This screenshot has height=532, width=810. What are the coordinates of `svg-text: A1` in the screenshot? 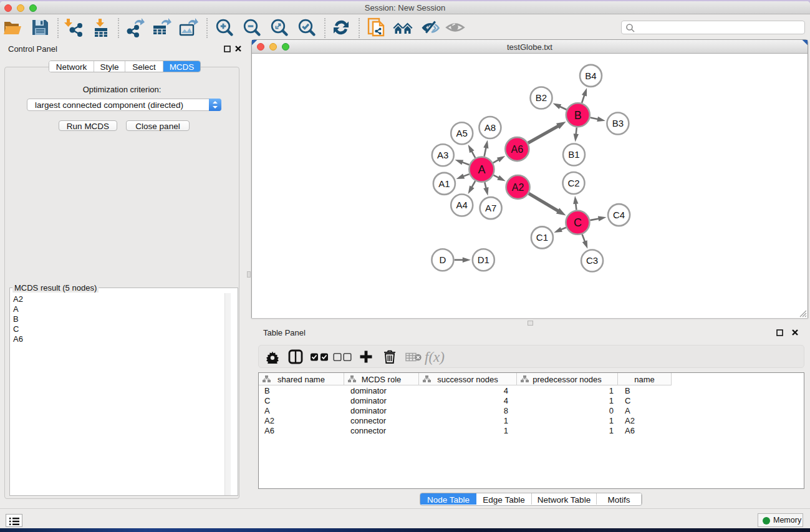 It's located at (444, 183).